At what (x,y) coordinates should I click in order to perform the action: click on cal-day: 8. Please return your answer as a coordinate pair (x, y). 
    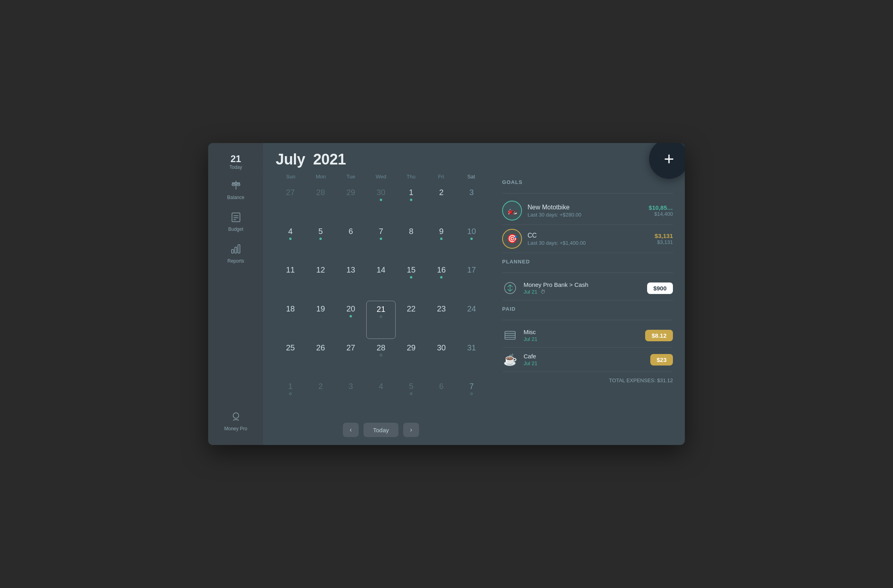
    Looking at the image, I should click on (411, 242).